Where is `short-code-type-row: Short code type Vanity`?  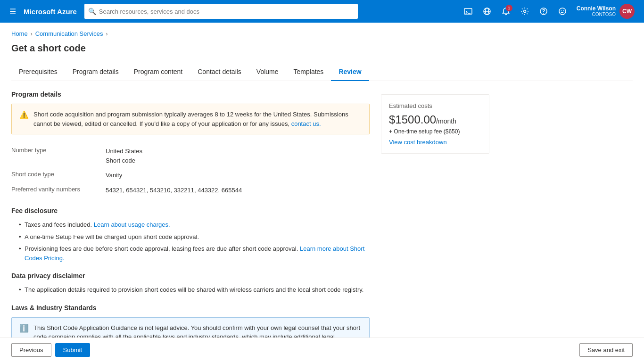 short-code-type-row: Short code type Vanity is located at coordinates (190, 175).